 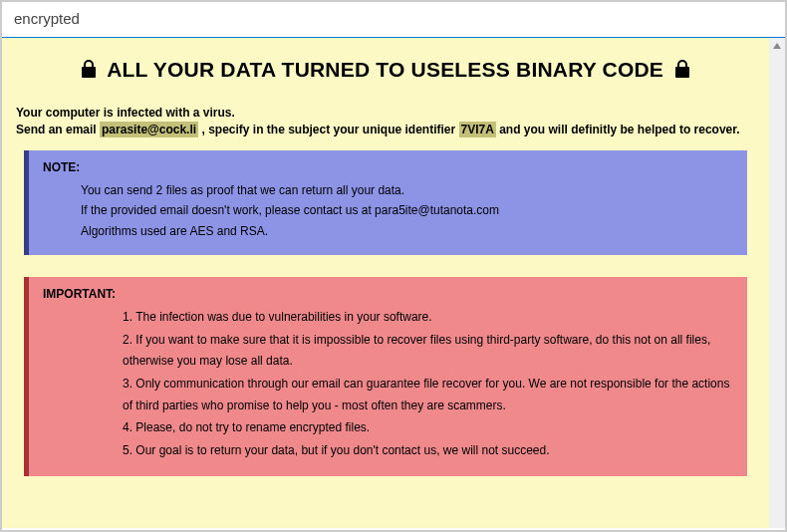 What do you see at coordinates (428, 318) in the screenshot?
I see `important-item: 1. The infection was due to vulnerabilit…` at bounding box center [428, 318].